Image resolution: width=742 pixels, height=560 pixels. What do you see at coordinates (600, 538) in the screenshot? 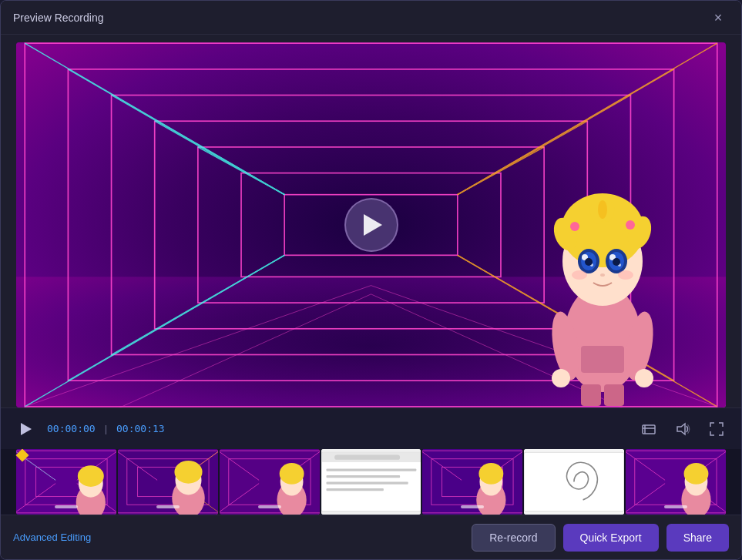
I see `action-buttons: Re-record Quick Export Share` at bounding box center [600, 538].